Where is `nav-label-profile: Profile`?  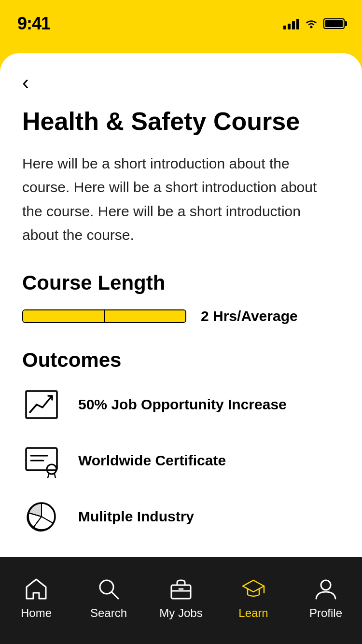
nav-label-profile: Profile is located at coordinates (326, 613).